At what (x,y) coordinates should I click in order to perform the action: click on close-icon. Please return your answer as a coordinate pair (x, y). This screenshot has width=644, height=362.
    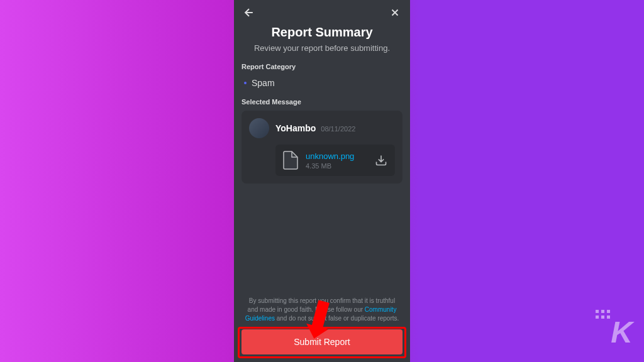
    Looking at the image, I should click on (395, 13).